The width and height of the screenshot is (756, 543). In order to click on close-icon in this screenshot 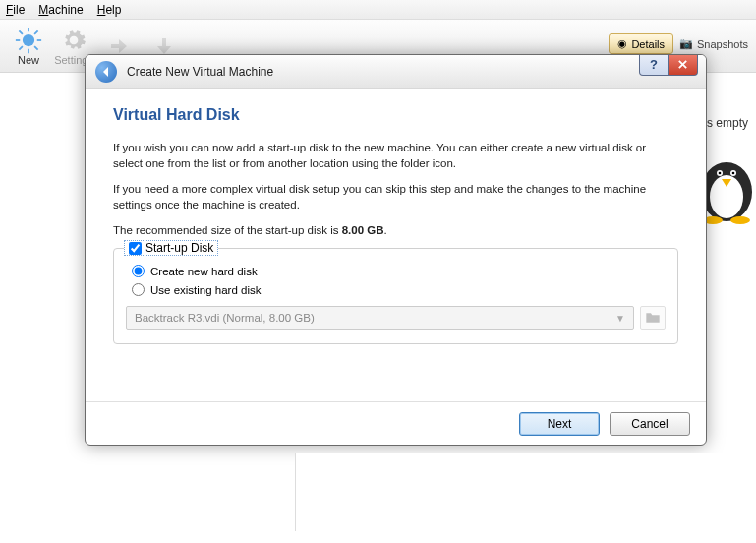, I will do `click(682, 65)`.